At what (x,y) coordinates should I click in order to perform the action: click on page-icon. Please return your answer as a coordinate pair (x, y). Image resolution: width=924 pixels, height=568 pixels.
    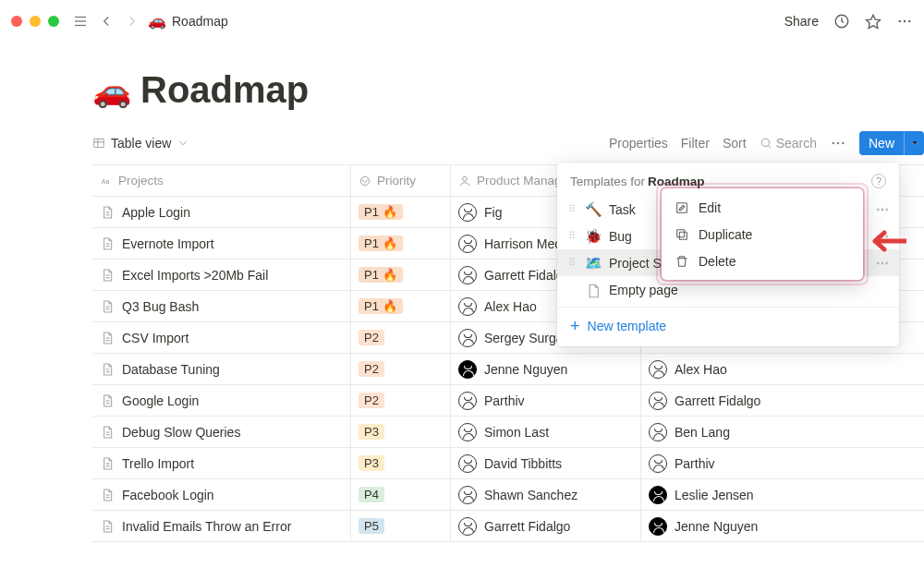
    Looking at the image, I should click on (107, 275).